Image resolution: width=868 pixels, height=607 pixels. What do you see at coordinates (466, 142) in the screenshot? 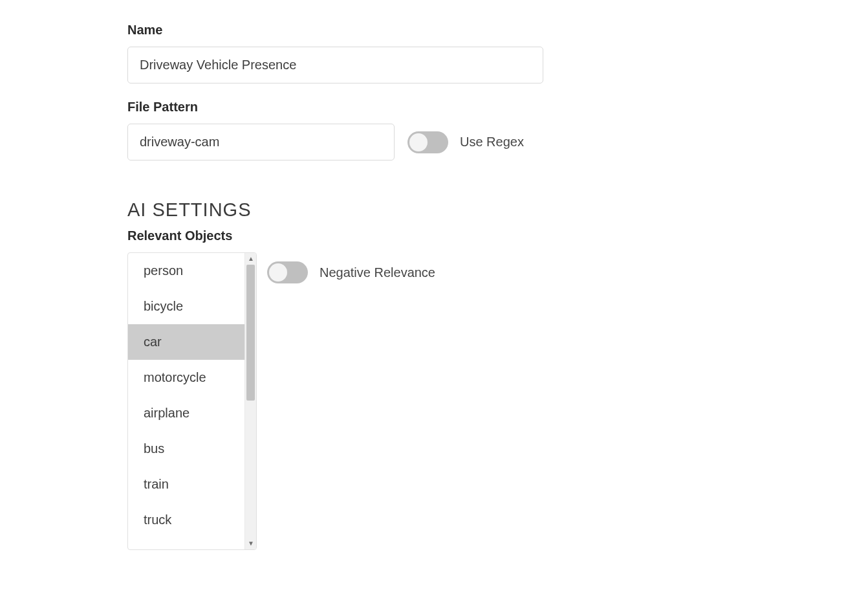
I see `use-regex-toggle-wrap: Use Regex` at bounding box center [466, 142].